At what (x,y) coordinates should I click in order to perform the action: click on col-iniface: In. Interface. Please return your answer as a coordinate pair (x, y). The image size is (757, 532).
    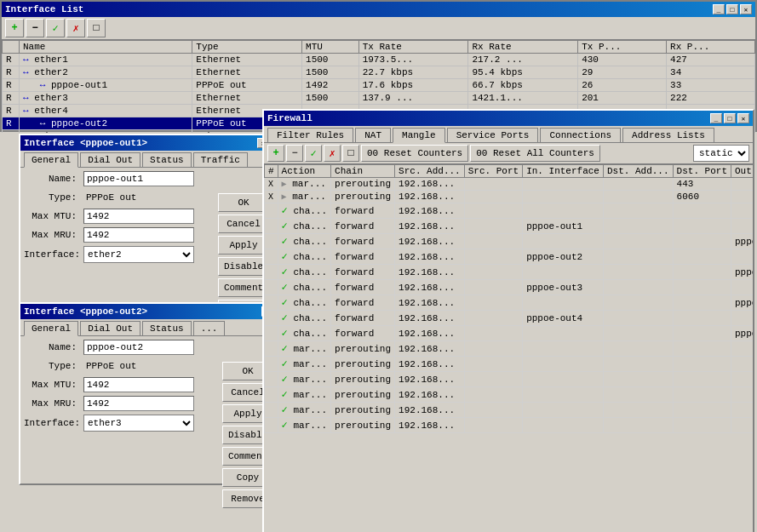
    Looking at the image, I should click on (564, 172).